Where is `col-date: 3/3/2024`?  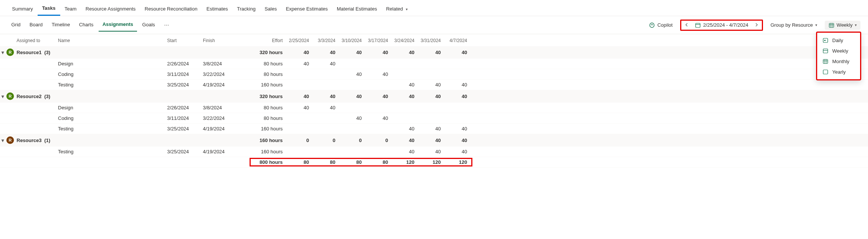 col-date: 3/3/2024 is located at coordinates (325, 41).